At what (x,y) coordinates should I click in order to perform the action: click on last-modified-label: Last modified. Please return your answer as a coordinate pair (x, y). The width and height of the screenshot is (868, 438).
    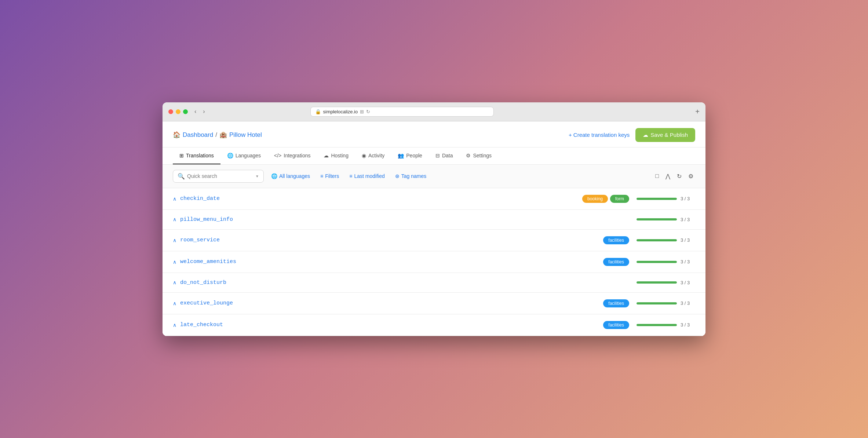
    Looking at the image, I should click on (369, 176).